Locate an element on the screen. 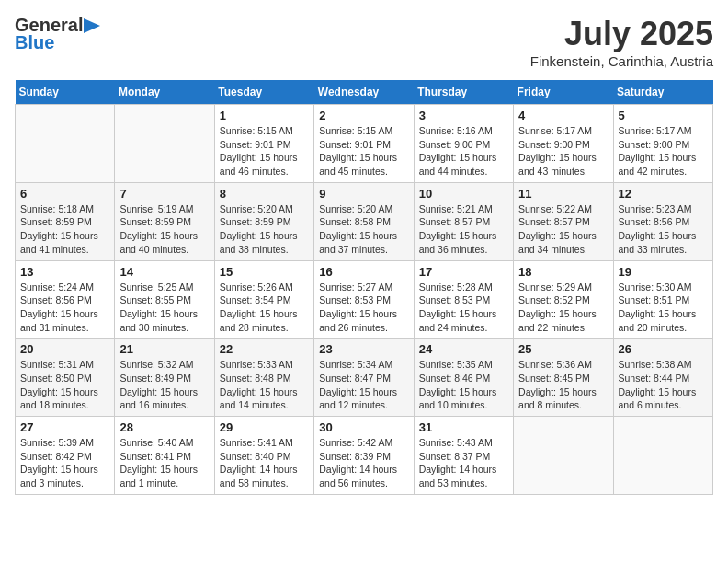 The image size is (728, 563). day-number: 22 is located at coordinates (265, 350).